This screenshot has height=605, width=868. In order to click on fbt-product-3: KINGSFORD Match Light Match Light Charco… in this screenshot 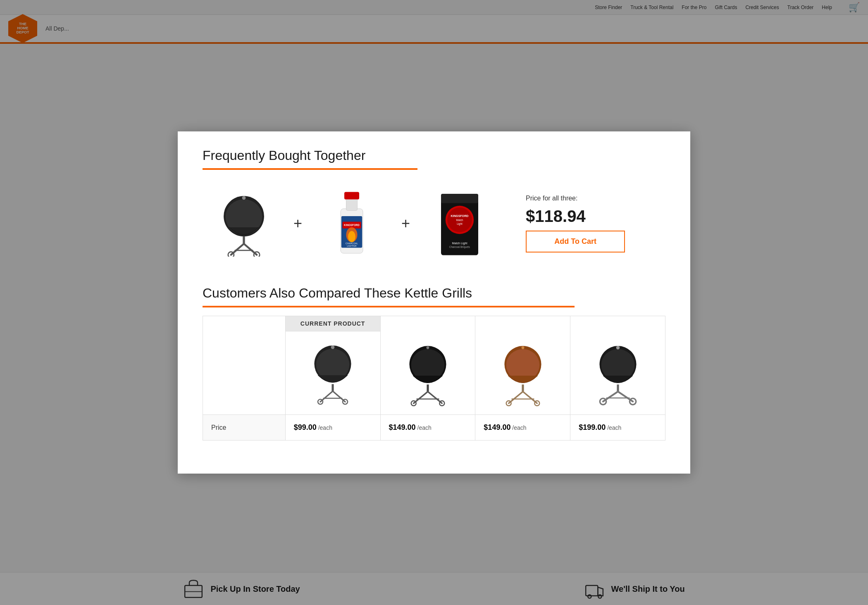, I will do `click(460, 224)`.